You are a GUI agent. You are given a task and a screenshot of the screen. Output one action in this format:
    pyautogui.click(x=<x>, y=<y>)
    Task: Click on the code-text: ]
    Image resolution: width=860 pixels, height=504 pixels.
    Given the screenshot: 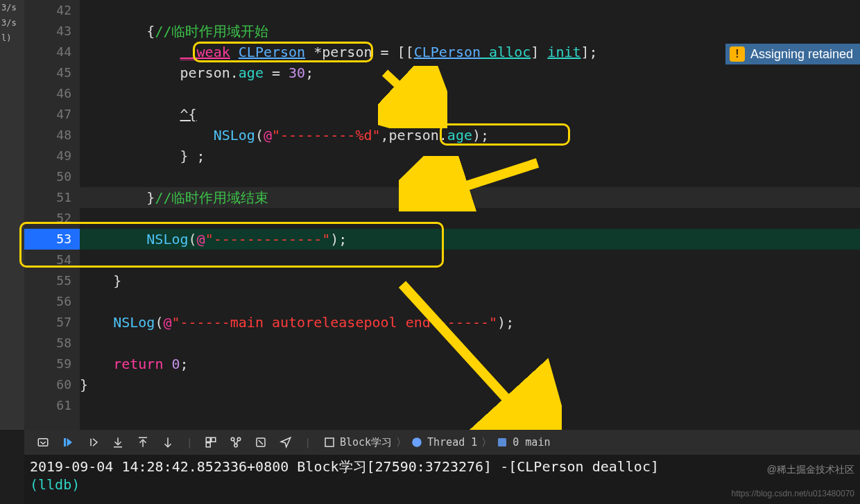 What is the action you would take?
    pyautogui.click(x=539, y=52)
    